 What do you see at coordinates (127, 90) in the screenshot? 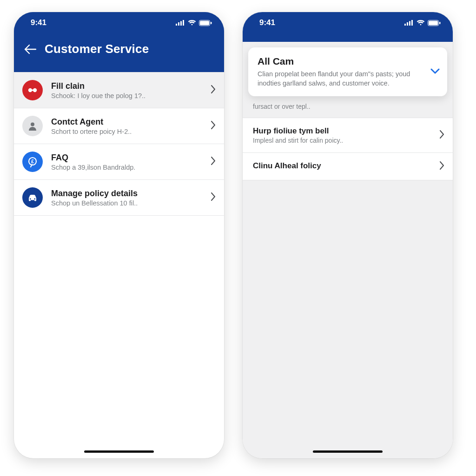
I see `menu-item-text: Fill clain Schook: I loy oue the polog 1…` at bounding box center [127, 90].